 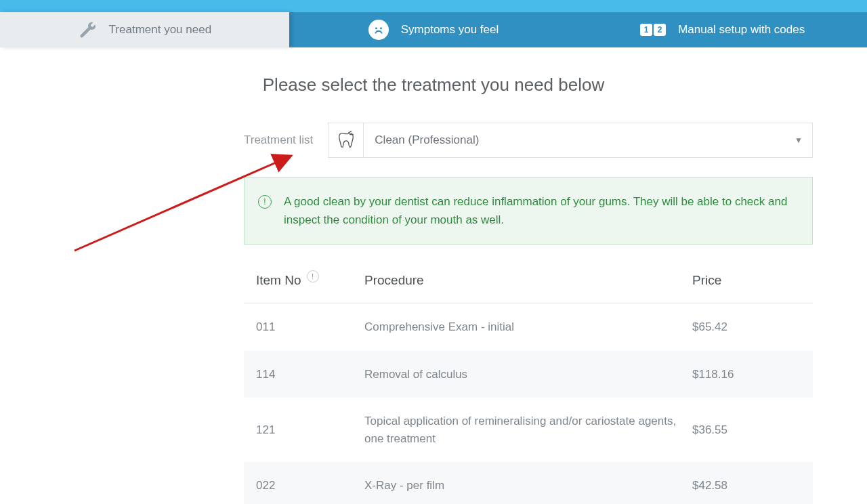 What do you see at coordinates (539, 211) in the screenshot?
I see `info-note-text: A good clean by your dentist can reduce …` at bounding box center [539, 211].